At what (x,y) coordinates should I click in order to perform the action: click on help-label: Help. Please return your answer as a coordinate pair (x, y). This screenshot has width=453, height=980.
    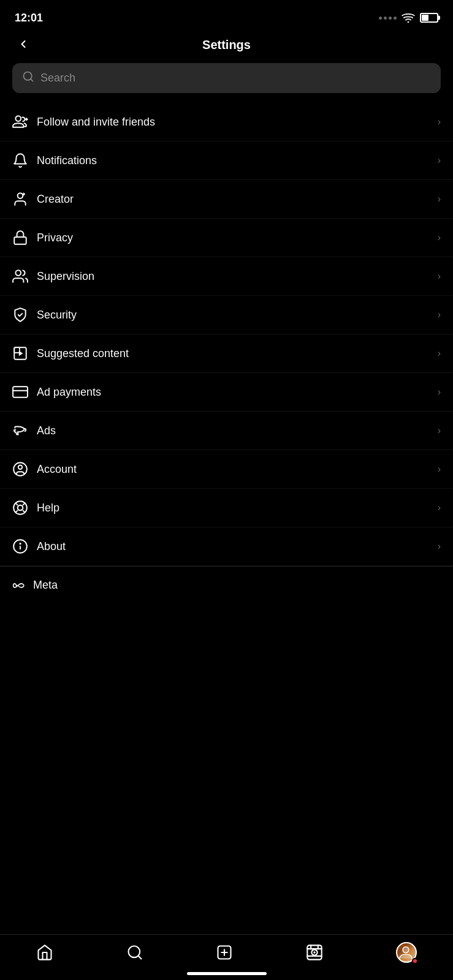
    Looking at the image, I should click on (237, 508).